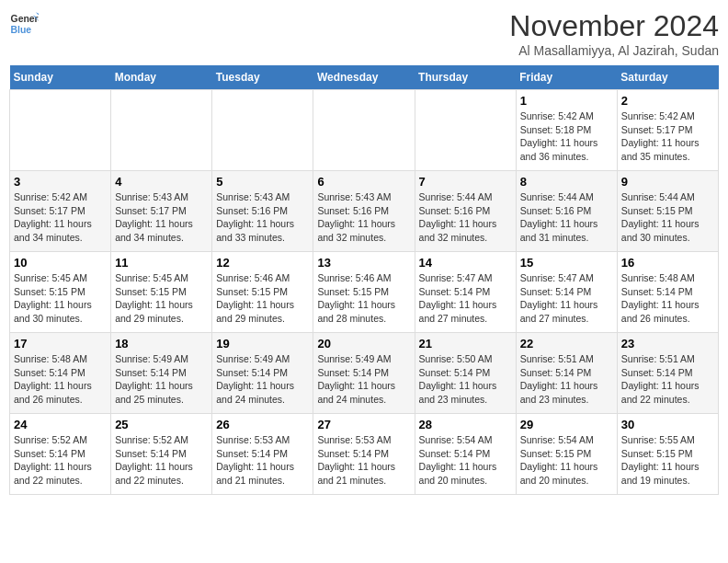 The image size is (728, 563). What do you see at coordinates (364, 182) in the screenshot?
I see `day-number: 6` at bounding box center [364, 182].